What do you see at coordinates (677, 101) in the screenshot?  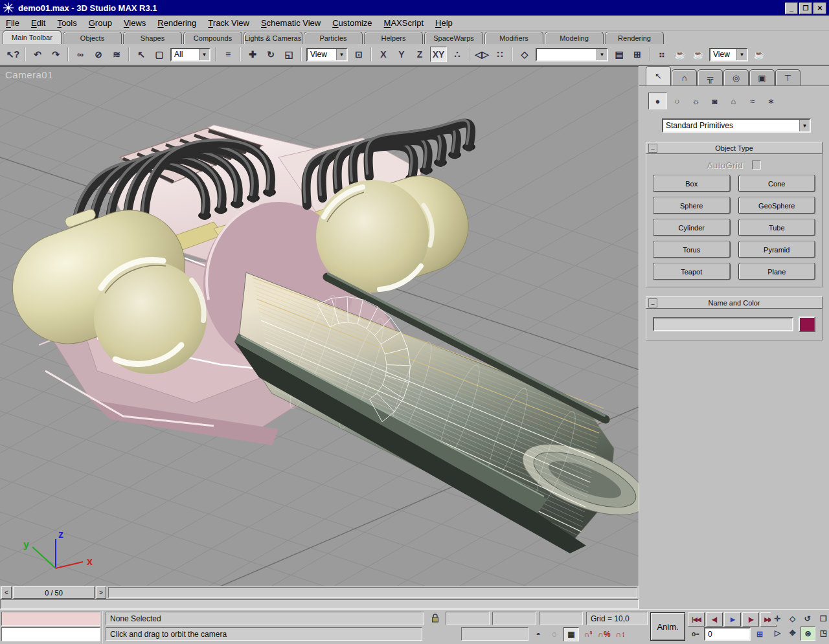 I see `category-shapes-icon: ○` at bounding box center [677, 101].